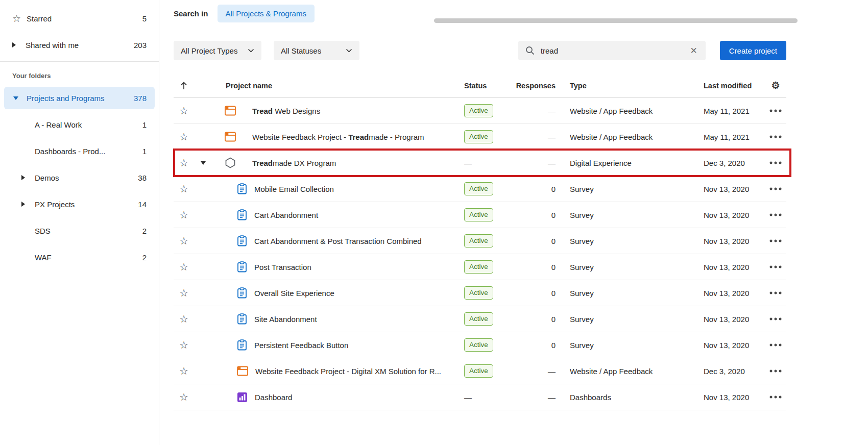 This screenshot has height=445, width=868. Describe the element at coordinates (338, 293) in the screenshot. I see `project-name-cell: Overall Site Experience` at that location.